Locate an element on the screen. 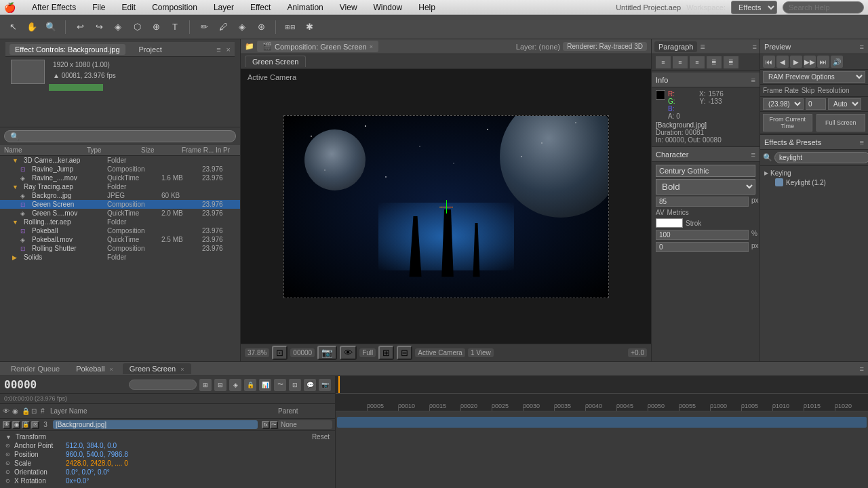 This screenshot has width=868, height=488. skip-input is located at coordinates (816, 104).